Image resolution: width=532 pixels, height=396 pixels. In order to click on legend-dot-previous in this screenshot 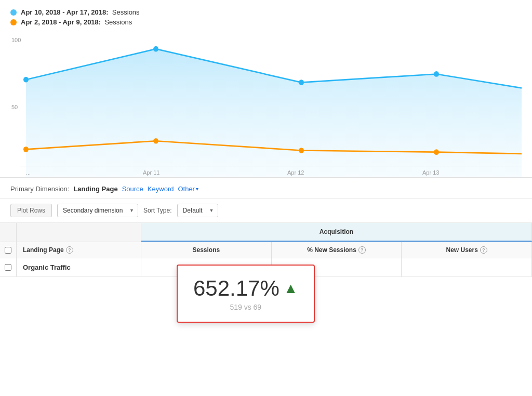, I will do `click(14, 22)`.